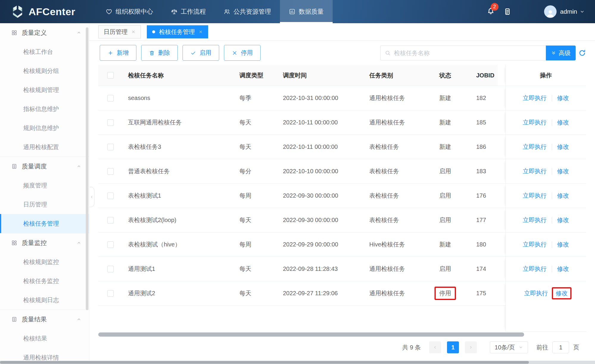 The height and width of the screenshot is (364, 595). I want to click on sidebar-item: 检核工作台, so click(45, 52).